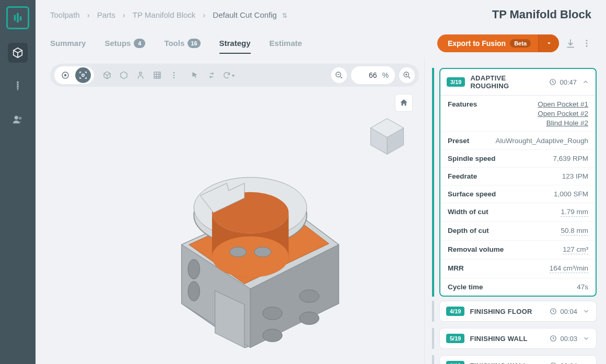  I want to click on updown-icon: ⇅, so click(285, 16).